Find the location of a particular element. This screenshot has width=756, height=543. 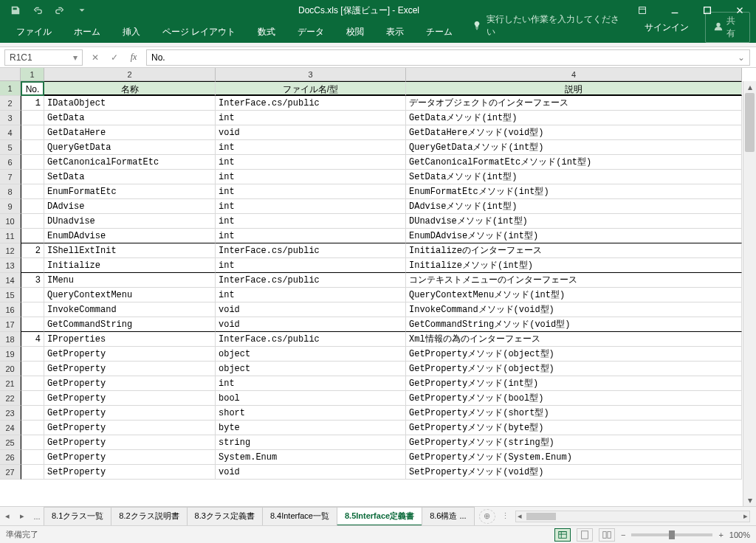

row-header: 4 is located at coordinates (10, 133).